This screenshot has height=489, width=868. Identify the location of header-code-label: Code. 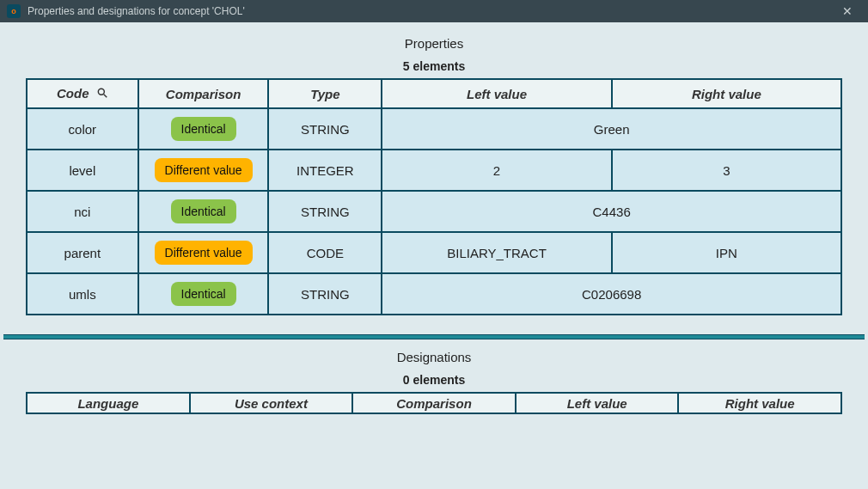
(73, 93).